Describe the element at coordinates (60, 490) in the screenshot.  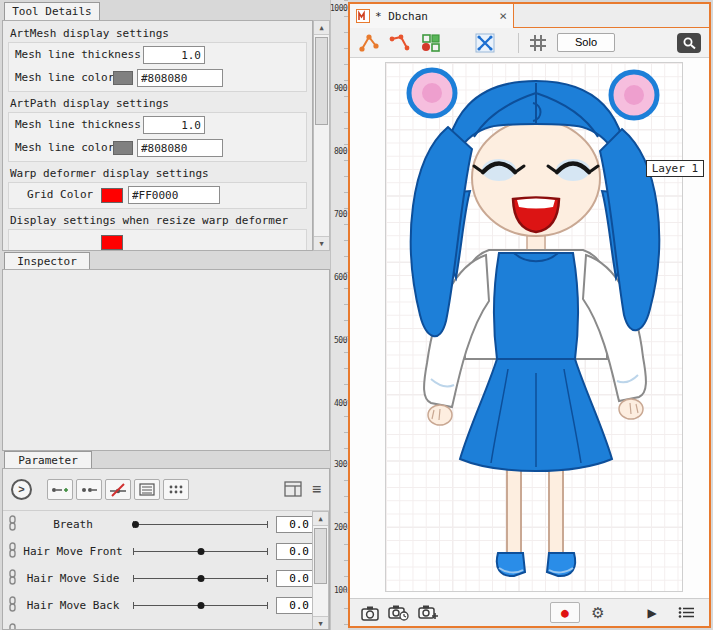
I see `add-keyform-icon` at that location.